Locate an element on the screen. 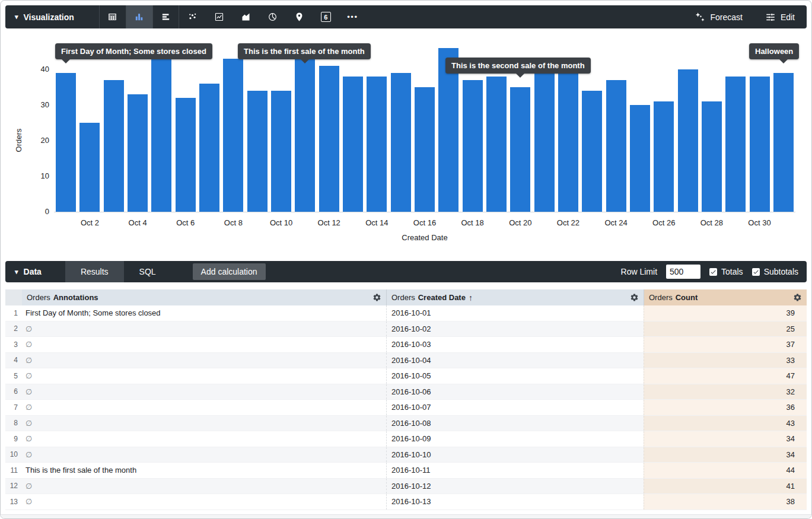 The image size is (812, 519). visualization-section-toggle: ▾ Visualization is located at coordinates (44, 17).